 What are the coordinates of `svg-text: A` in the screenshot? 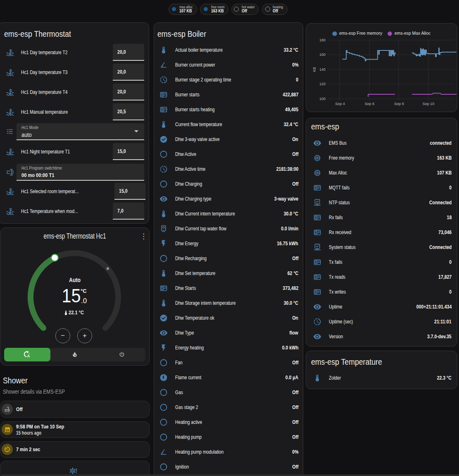 It's located at (28, 356).